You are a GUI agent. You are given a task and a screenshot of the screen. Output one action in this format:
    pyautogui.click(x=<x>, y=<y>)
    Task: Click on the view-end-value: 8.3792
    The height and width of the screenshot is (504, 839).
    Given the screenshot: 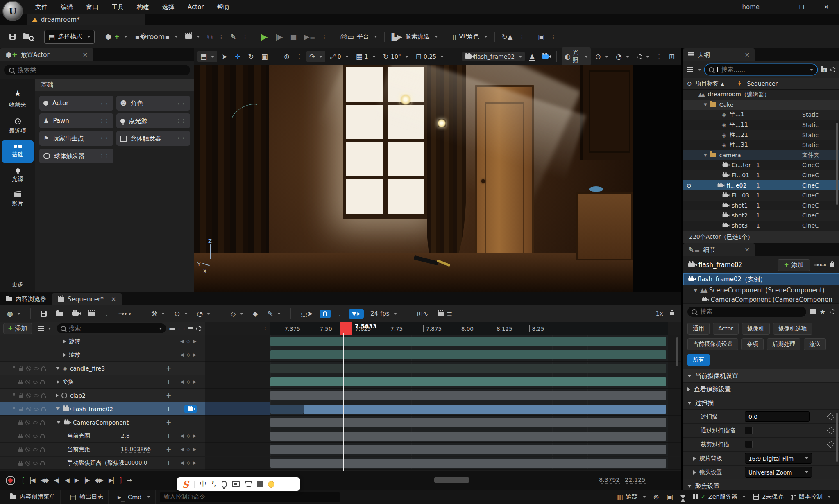 What is the action you would take?
    pyautogui.click(x=610, y=480)
    